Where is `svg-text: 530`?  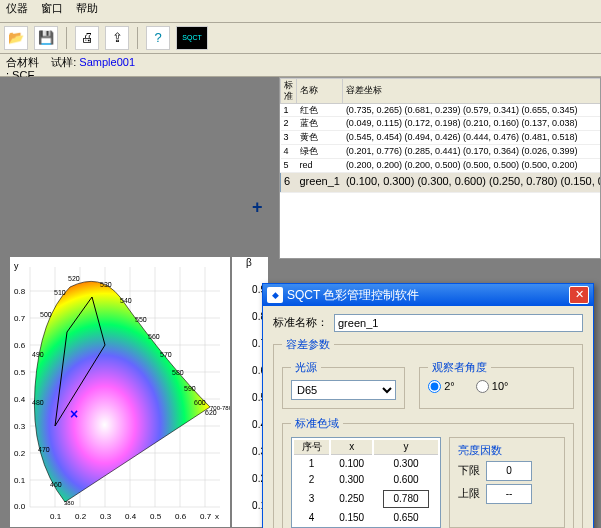
svg-text: 530 is located at coordinates (106, 284).